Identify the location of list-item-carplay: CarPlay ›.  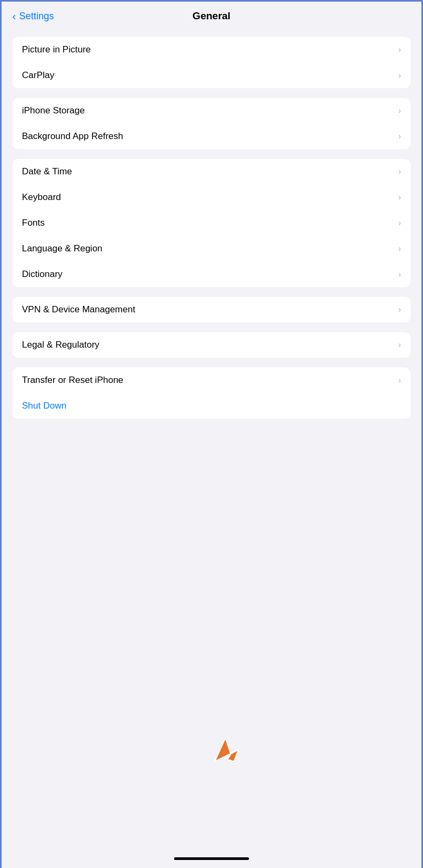
(212, 75).